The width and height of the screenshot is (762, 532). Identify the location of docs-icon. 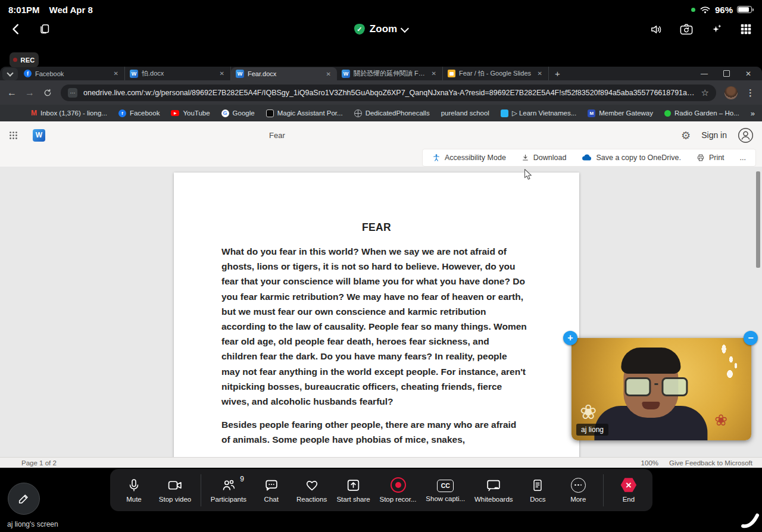
(538, 486).